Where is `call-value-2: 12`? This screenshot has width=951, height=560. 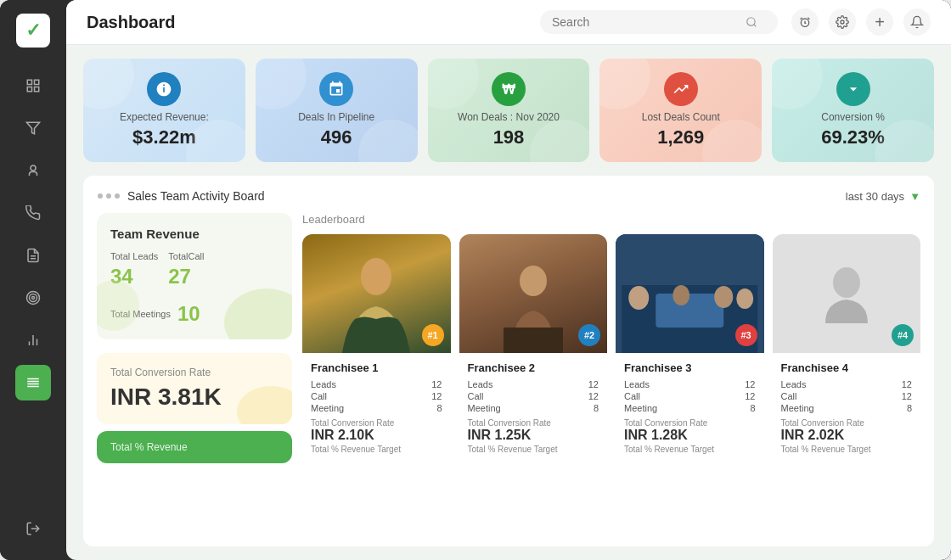
call-value-2: 12 is located at coordinates (594, 396).